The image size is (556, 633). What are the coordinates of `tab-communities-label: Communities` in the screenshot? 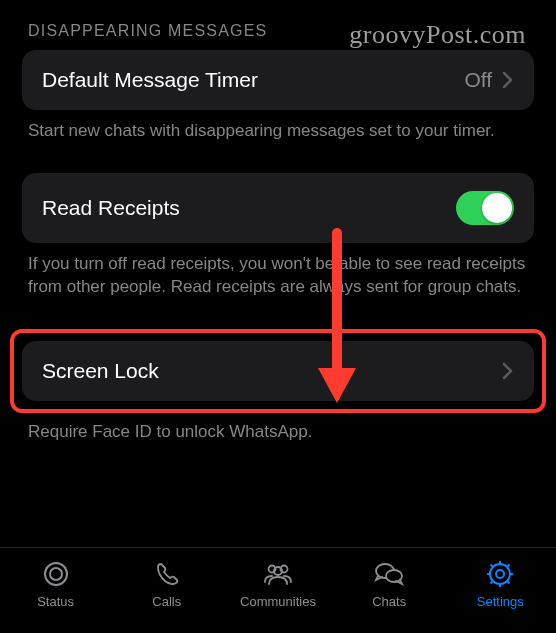 It's located at (278, 602).